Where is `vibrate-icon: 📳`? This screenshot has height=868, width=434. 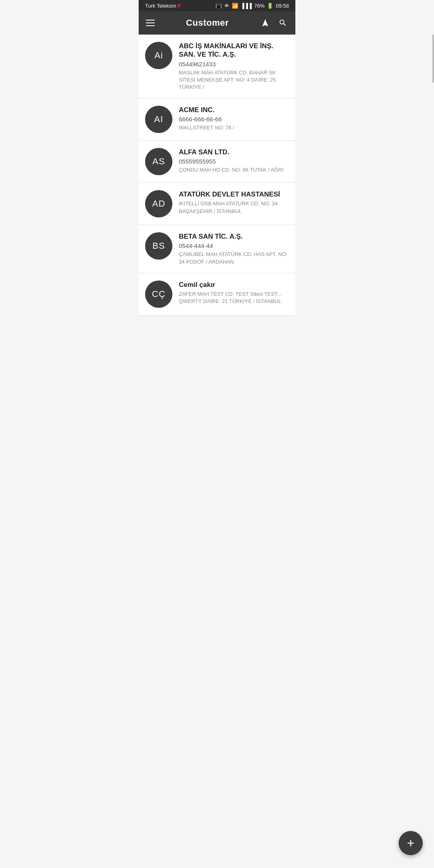
vibrate-icon: 📳 is located at coordinates (219, 6).